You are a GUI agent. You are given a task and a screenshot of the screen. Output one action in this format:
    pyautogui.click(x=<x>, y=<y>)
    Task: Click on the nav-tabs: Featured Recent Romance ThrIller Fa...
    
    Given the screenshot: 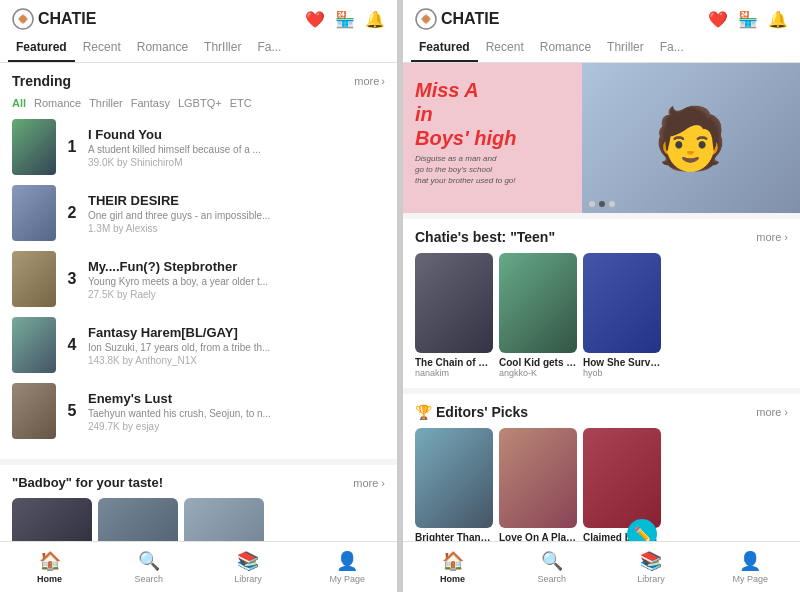 What is the action you would take?
    pyautogui.click(x=198, y=48)
    